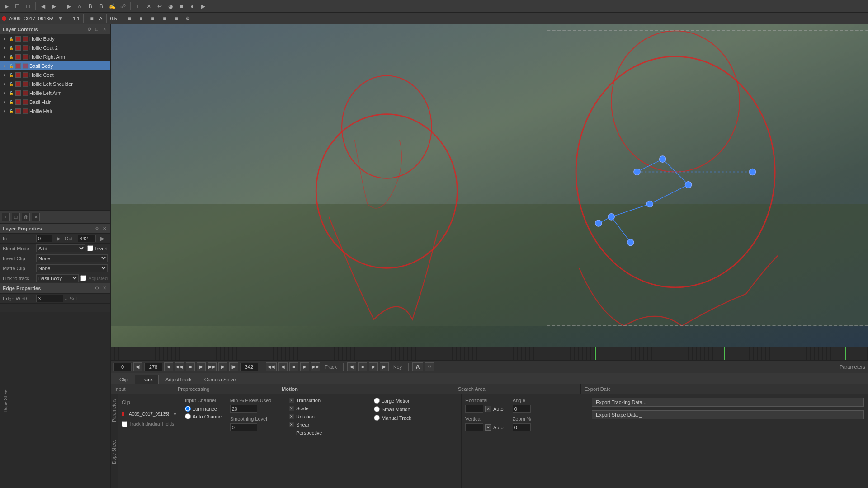  Describe the element at coordinates (89, 29) in the screenshot. I see `layer-controls-icon1: ⚙` at that location.